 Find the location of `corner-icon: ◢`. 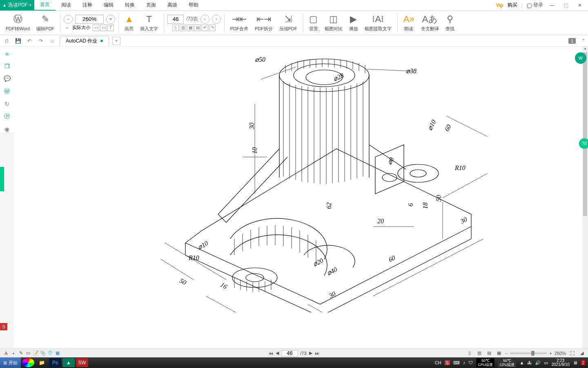

corner-icon: ◢ is located at coordinates (582, 353).